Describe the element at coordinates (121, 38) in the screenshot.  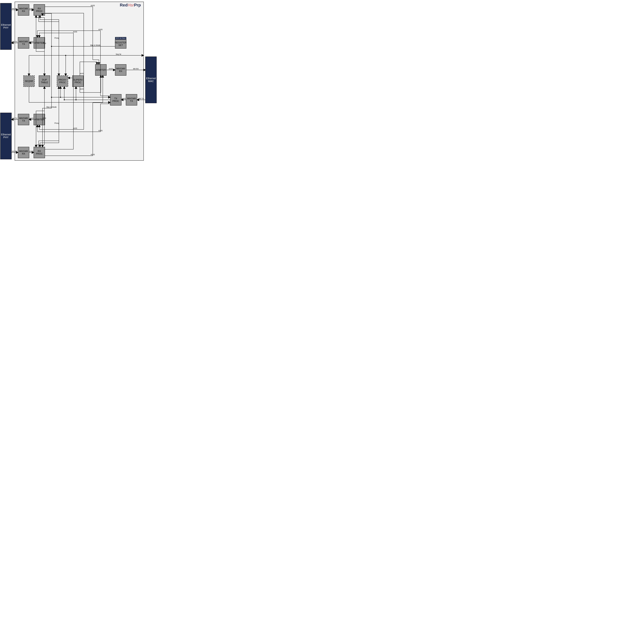
I see `register-set-header-label: AXI4 Lite Slave` at that location.